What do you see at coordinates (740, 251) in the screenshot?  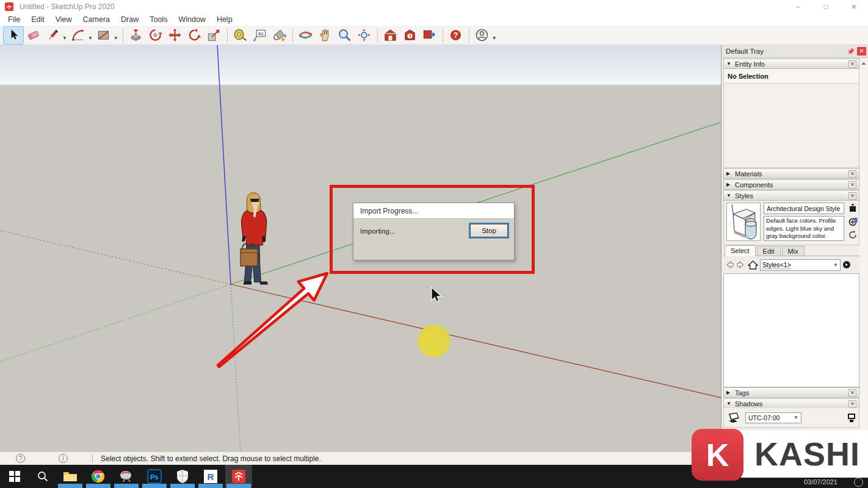 I see `tab-select: Select` at bounding box center [740, 251].